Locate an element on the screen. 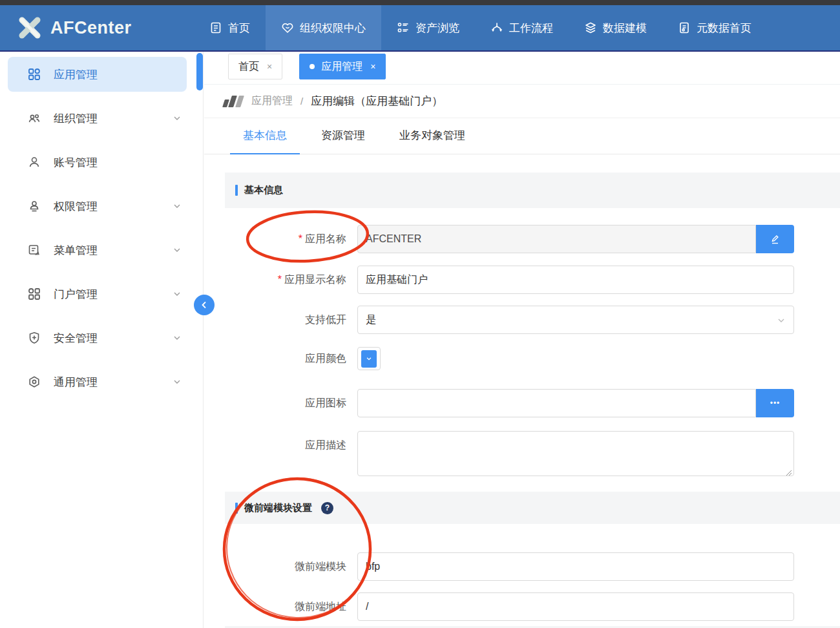 Image resolution: width=840 pixels, height=628 pixels. active-tab-dot-icon is located at coordinates (312, 67).